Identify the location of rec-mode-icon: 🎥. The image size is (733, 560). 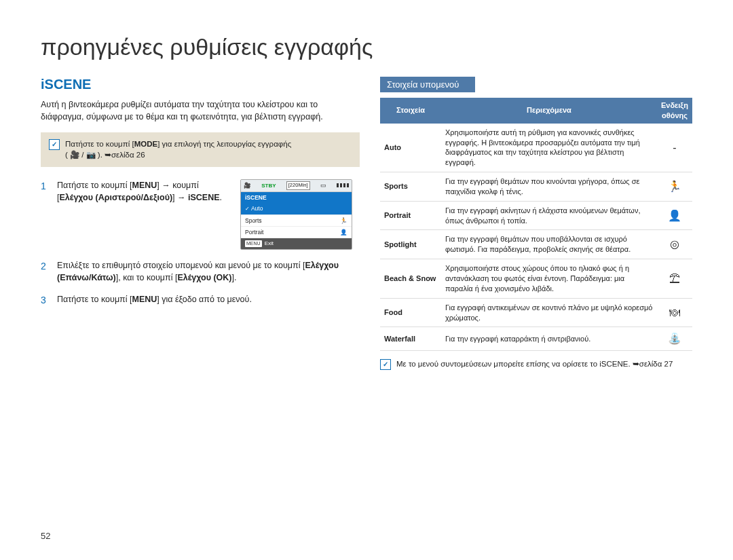
(247, 185).